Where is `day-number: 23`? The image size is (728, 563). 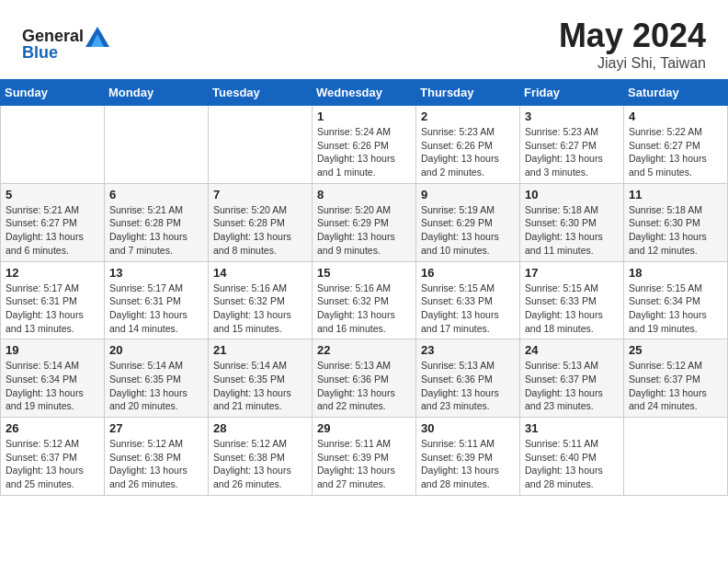 day-number: 23 is located at coordinates (468, 350).